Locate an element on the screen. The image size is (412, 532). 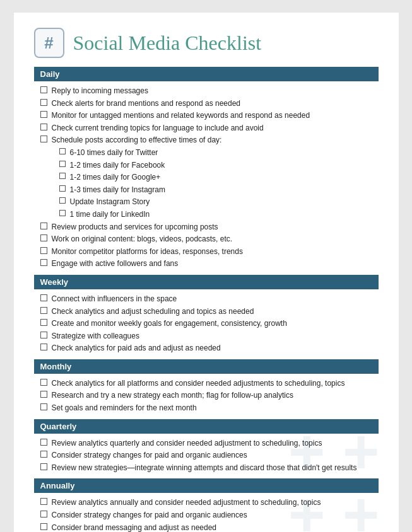
item-text: Update Instagram Story is located at coordinates (110, 202).